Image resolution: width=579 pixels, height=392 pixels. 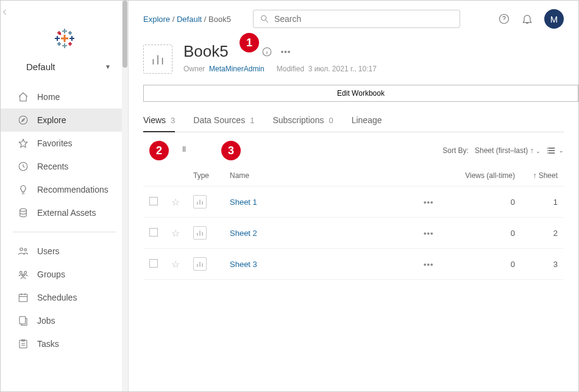 I want to click on table-row: ☆ Sheet 1 ••• 0 1, so click(x=353, y=202).